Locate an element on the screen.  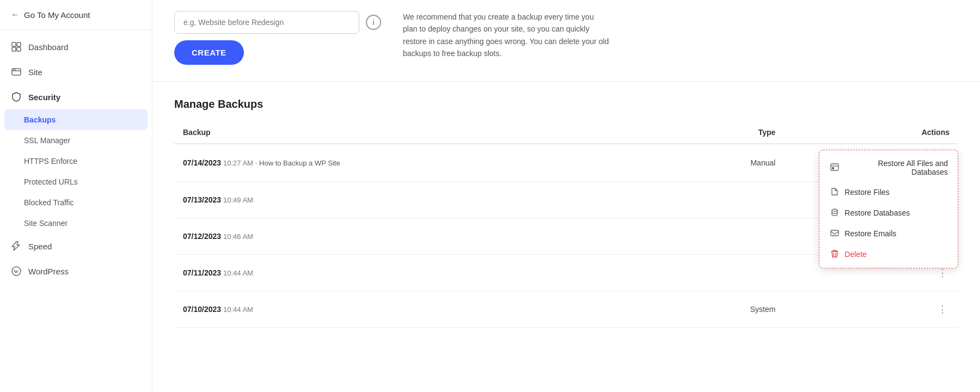
sidebar-item-ssl-manager: SSL Manager is located at coordinates (76, 140).